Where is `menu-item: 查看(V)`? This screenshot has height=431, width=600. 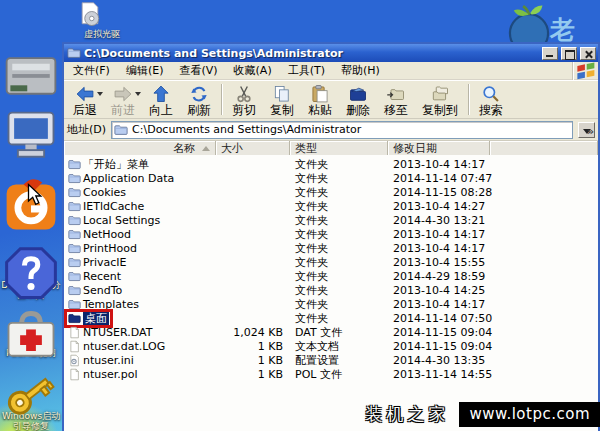 menu-item: 查看(V) is located at coordinates (198, 71).